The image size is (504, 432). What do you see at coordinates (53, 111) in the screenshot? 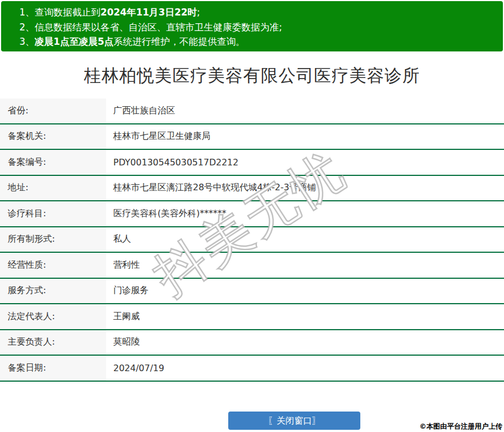
I see `row-label: 省份:` at bounding box center [53, 111].